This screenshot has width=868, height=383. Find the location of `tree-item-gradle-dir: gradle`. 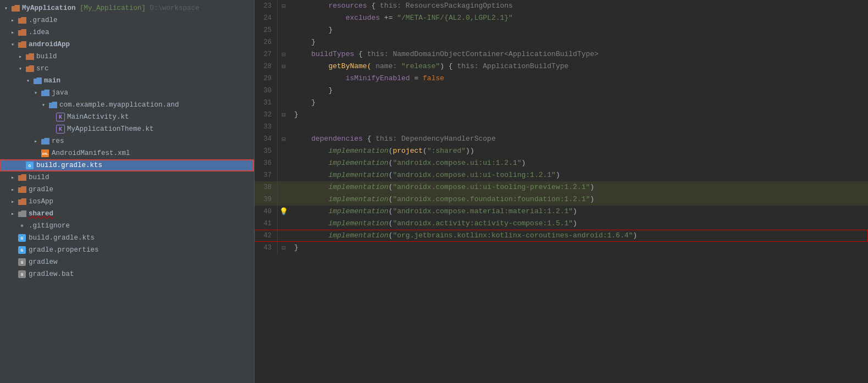

tree-item-gradle-dir: gradle is located at coordinates (127, 190).